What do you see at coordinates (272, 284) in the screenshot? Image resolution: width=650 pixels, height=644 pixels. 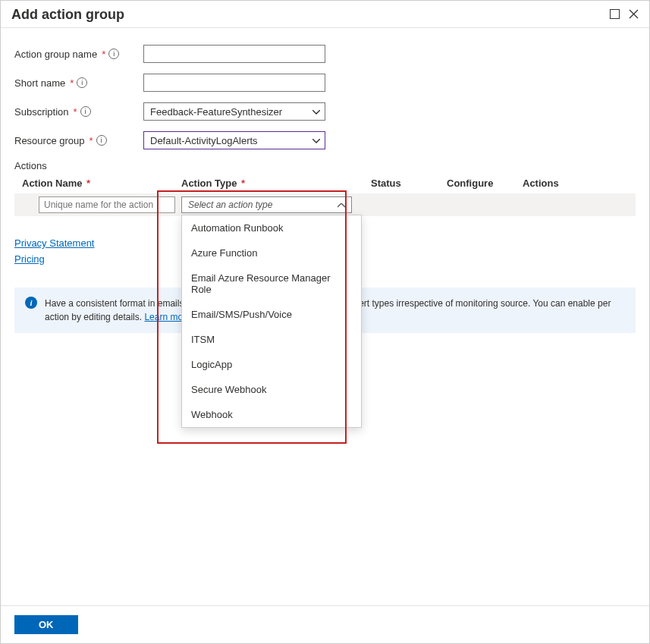 I see `action-type-option: Email Azure Resource Manager Role` at bounding box center [272, 284].